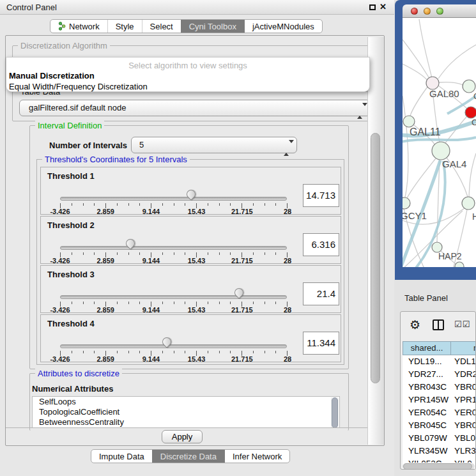  What do you see at coordinates (464, 426) in the screenshot?
I see `cell-name: YBR0` at bounding box center [464, 426].